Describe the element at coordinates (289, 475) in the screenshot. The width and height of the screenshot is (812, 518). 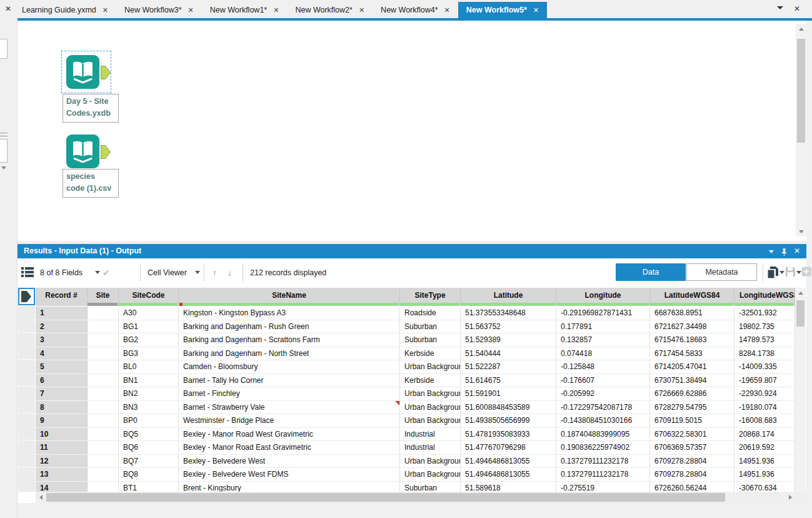
I see `cell-sitename: Bexley - Belvedere West FDMS` at that location.